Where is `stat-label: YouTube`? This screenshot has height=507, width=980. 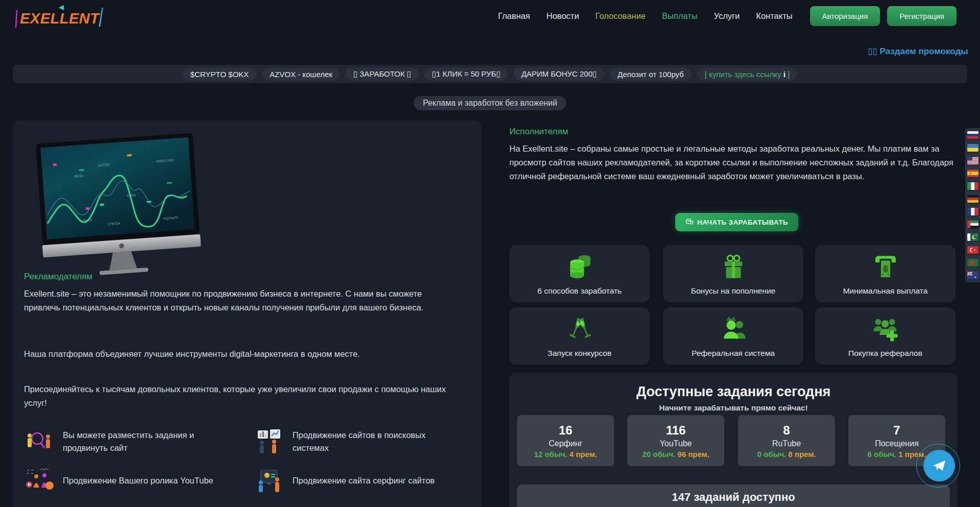 stat-label: YouTube is located at coordinates (676, 444).